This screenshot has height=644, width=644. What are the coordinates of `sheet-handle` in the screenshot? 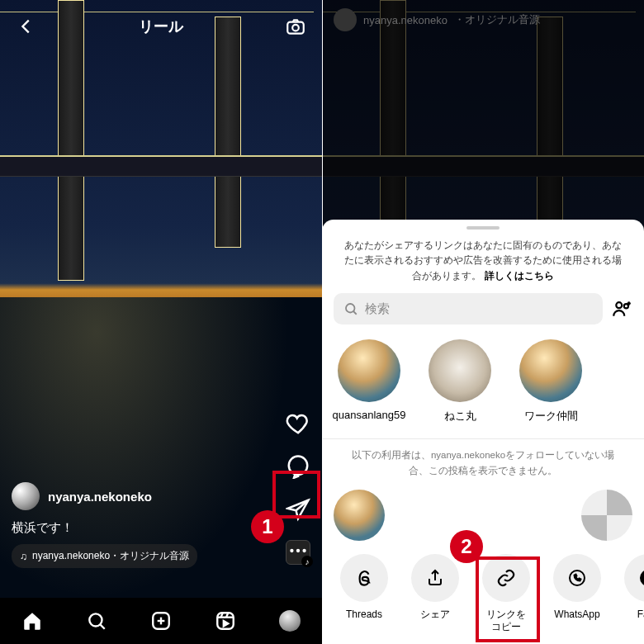 It's located at (483, 228).